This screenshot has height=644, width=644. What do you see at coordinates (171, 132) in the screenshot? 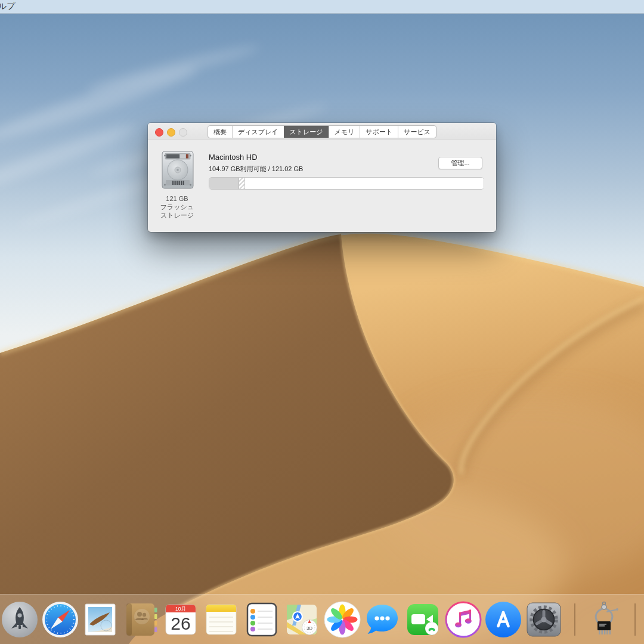
I see `minimize-button` at bounding box center [171, 132].